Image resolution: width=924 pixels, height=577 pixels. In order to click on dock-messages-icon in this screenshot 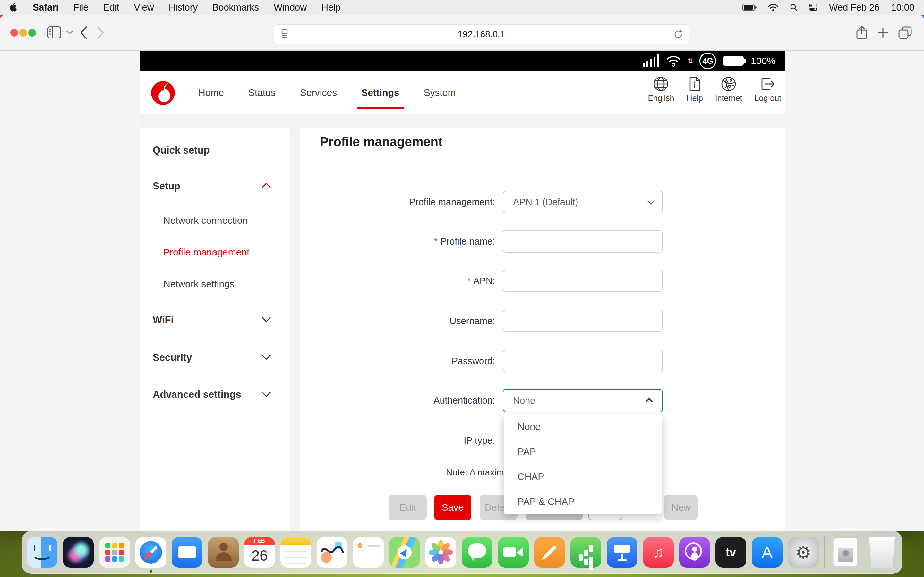, I will do `click(477, 553)`.